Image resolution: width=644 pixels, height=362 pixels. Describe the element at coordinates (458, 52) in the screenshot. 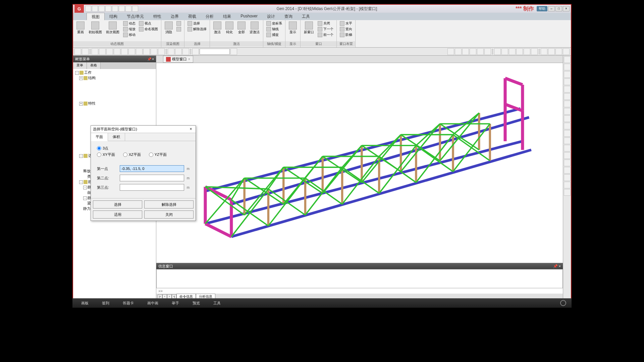

I see `qb-r2-icon` at that location.